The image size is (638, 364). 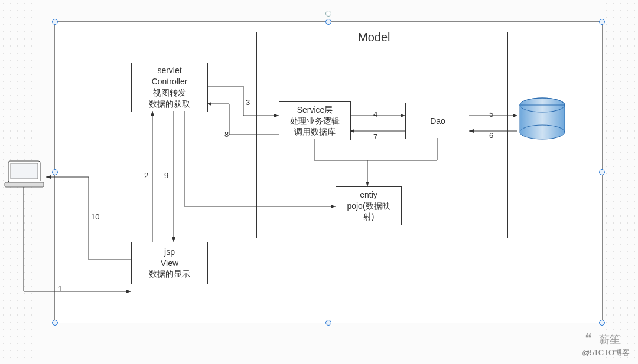 I want to click on controller-l1: servlet, so click(x=169, y=71).